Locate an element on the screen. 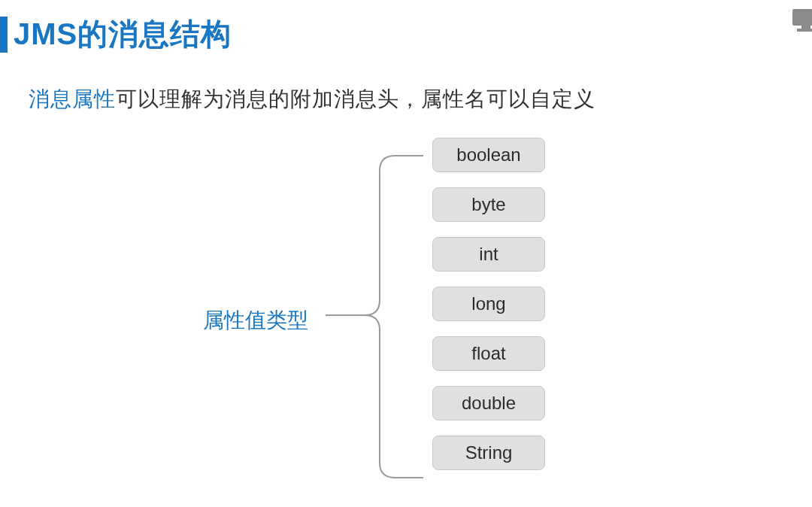 Image resolution: width=812 pixels, height=507 pixels. subtitle-rest: 可以理解为消息的附加消息头，属性名可以自定义 is located at coordinates (356, 99).